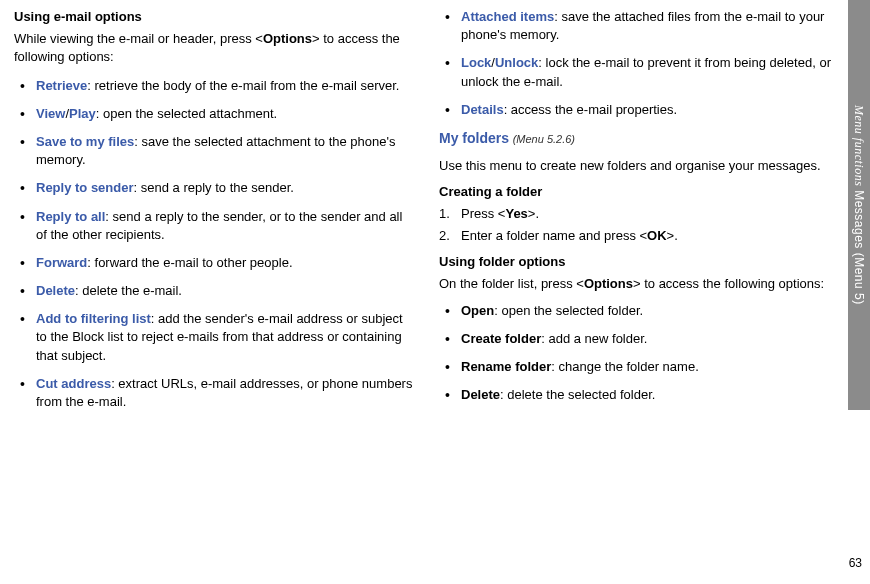  What do you see at coordinates (214, 393) in the screenshot?
I see `option-cut-address: Cut address: extract URLs, e-mail addres…` at bounding box center [214, 393].